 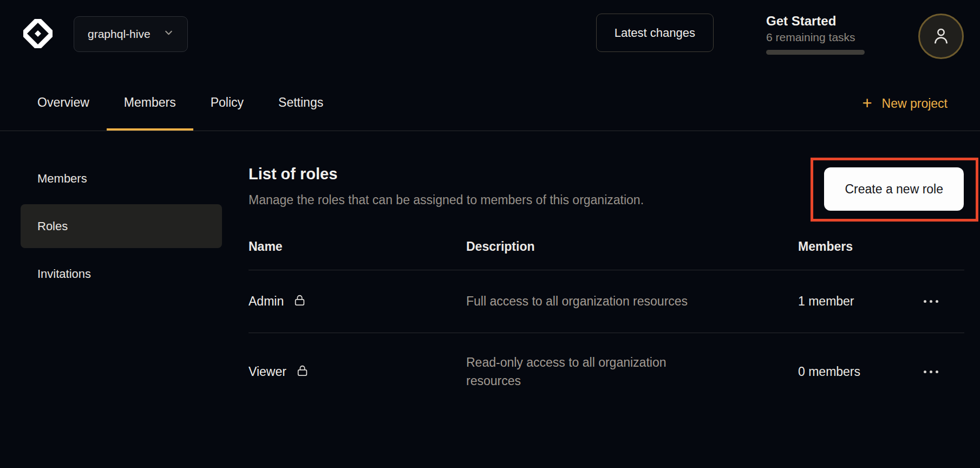 I want to click on get-started-widget: Get Started 6 remaining tasks, so click(x=815, y=34).